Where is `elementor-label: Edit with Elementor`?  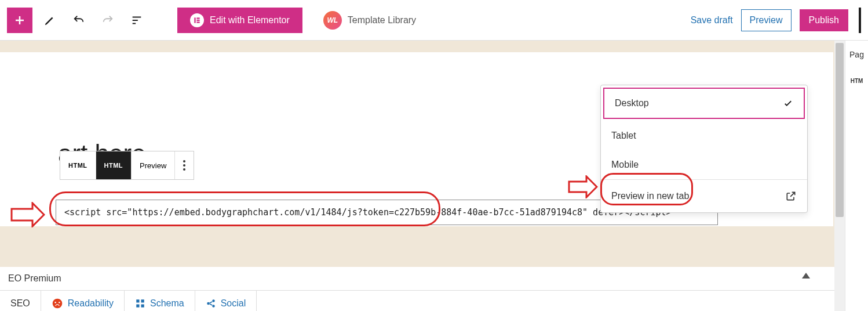
elementor-label: Edit with Elementor is located at coordinates (250, 20).